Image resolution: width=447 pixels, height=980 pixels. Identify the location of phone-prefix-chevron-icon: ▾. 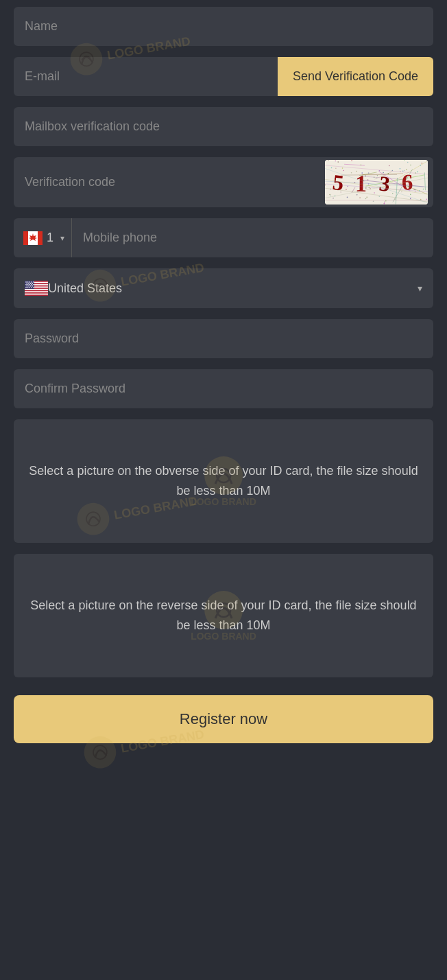
(62, 238).